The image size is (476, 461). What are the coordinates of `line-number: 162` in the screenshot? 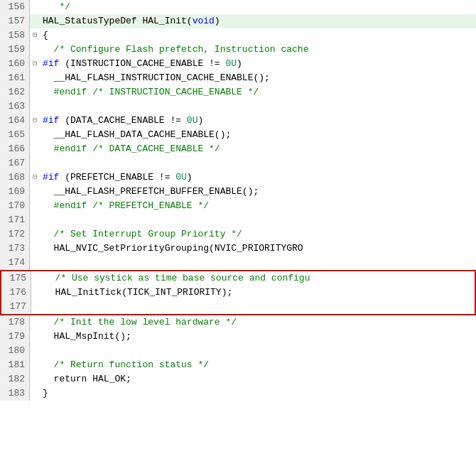 It's located at (15, 92).